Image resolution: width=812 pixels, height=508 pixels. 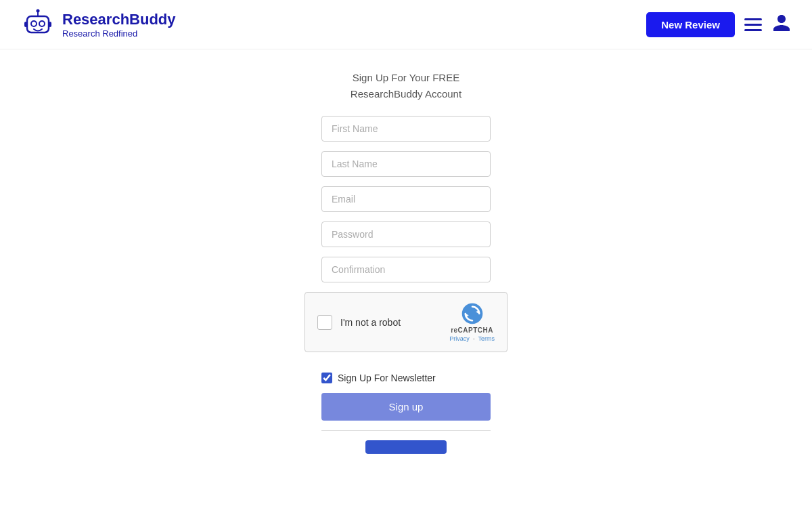 What do you see at coordinates (406, 164) in the screenshot?
I see `last-name-field` at bounding box center [406, 164].